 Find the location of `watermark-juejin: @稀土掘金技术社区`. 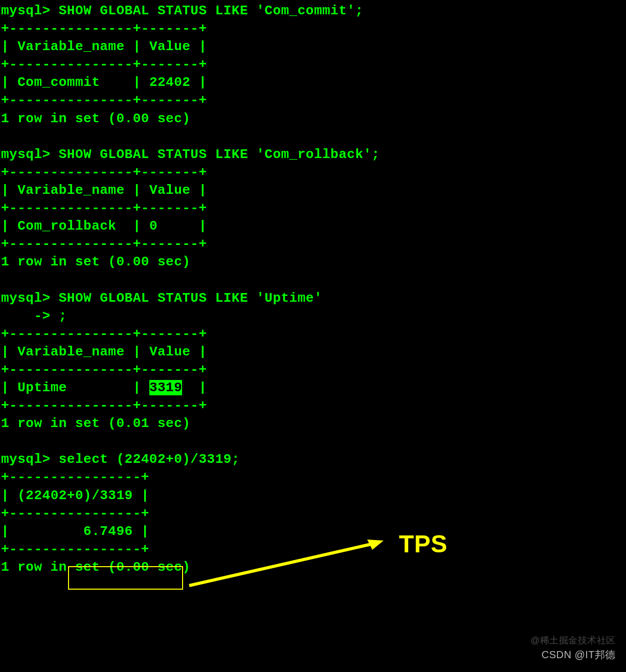

watermark-juejin: @稀土掘金技术社区 is located at coordinates (573, 640).